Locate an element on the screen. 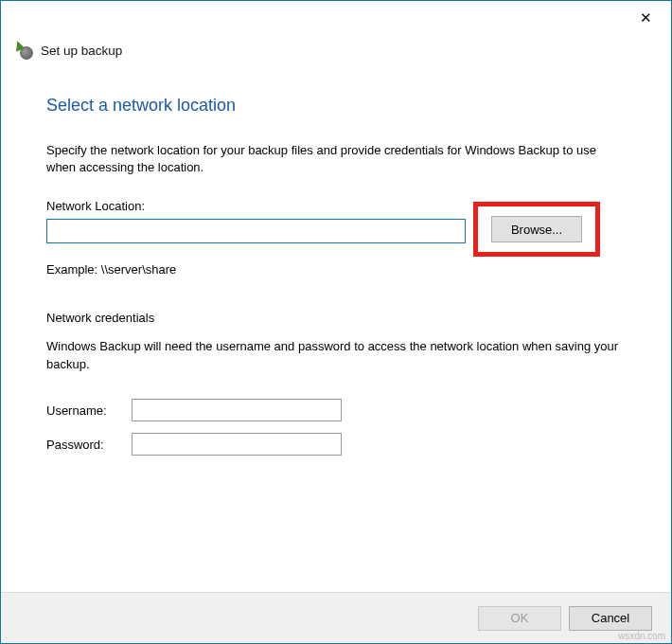 The width and height of the screenshot is (672, 644). browse-highlight-box: Browse... is located at coordinates (537, 229).